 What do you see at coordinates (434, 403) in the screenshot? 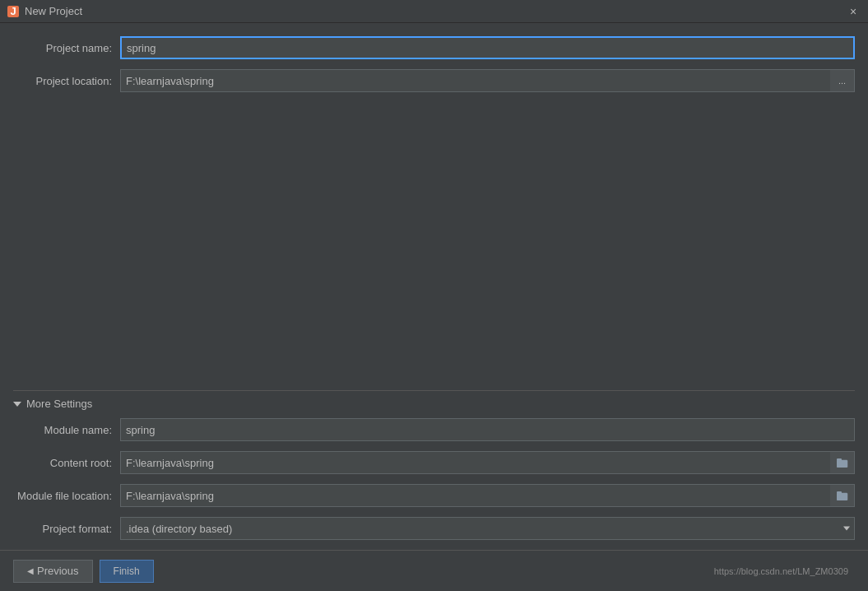
I see `more-settings-header: More Settings` at bounding box center [434, 403].